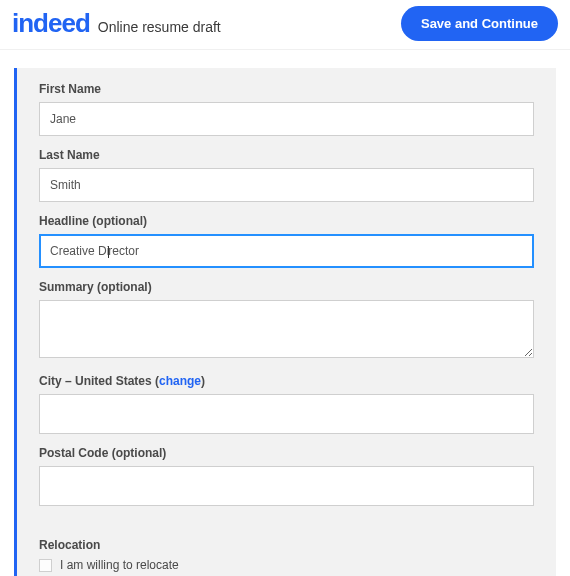 This screenshot has width=570, height=576. Describe the element at coordinates (286, 453) in the screenshot. I see `postal-label: Postal Code (optional)` at that location.